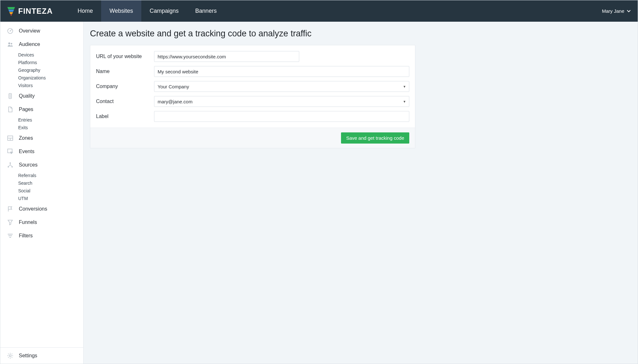 Image resolution: width=638 pixels, height=364 pixels. I want to click on sidebar-item-label: Overview, so click(29, 31).